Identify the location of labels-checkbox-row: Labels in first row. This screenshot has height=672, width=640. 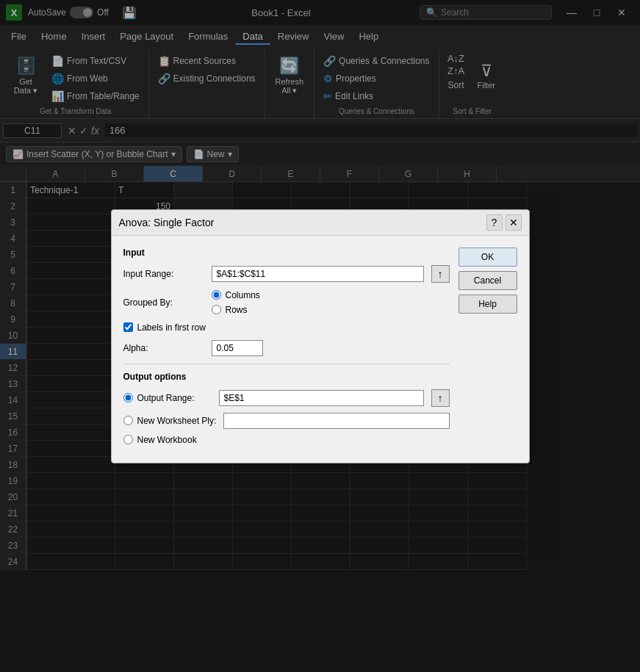
(287, 328).